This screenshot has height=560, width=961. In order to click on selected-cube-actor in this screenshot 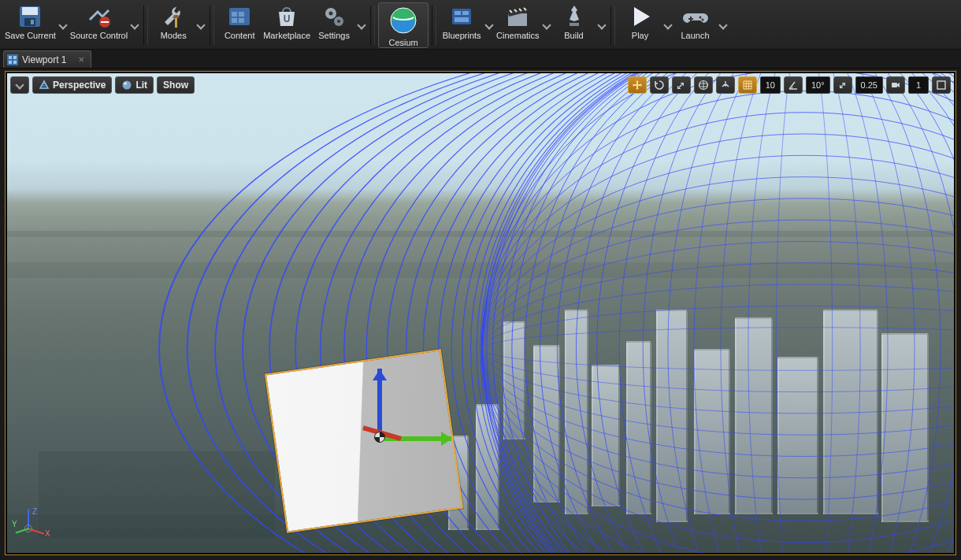, I will do `click(364, 441)`.